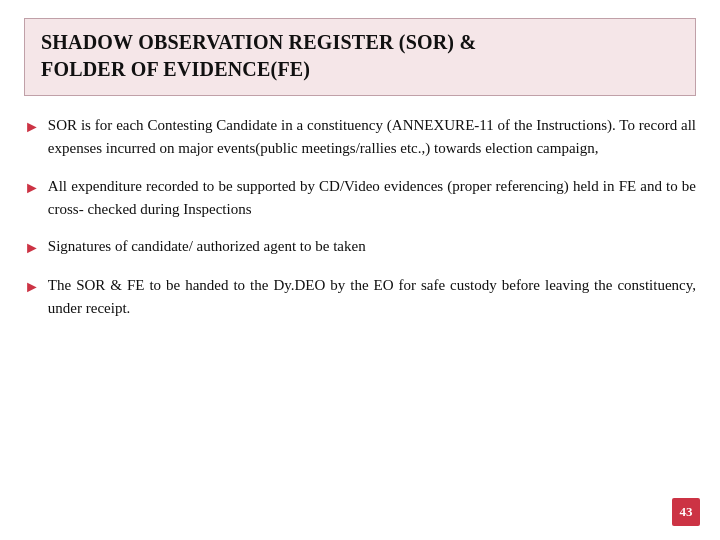 The image size is (720, 540). I want to click on bullet-item-1: ► SOR is for each Contesting Candidate i…, so click(360, 138).